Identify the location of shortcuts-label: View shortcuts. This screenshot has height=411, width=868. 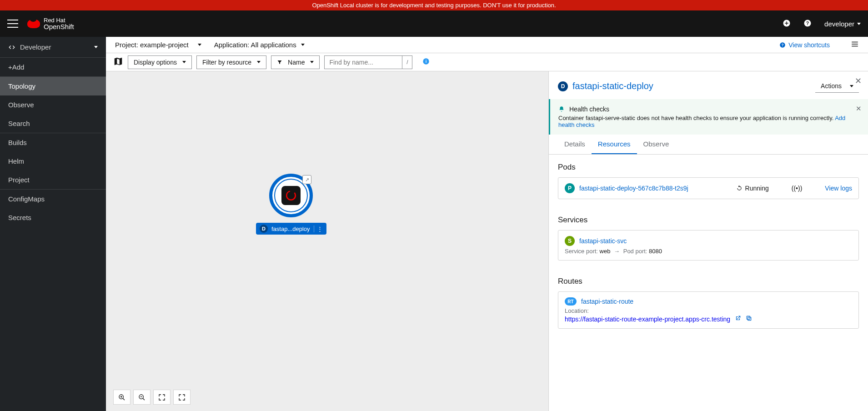
(809, 45).